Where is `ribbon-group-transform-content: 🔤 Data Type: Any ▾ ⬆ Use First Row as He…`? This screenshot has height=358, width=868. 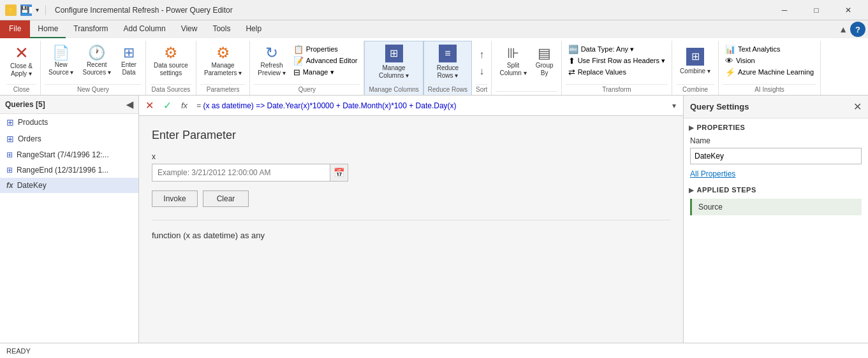 ribbon-group-transform-content: 🔤 Data Type: Any ▾ ⬆ Use First Row as He… is located at coordinates (617, 62).